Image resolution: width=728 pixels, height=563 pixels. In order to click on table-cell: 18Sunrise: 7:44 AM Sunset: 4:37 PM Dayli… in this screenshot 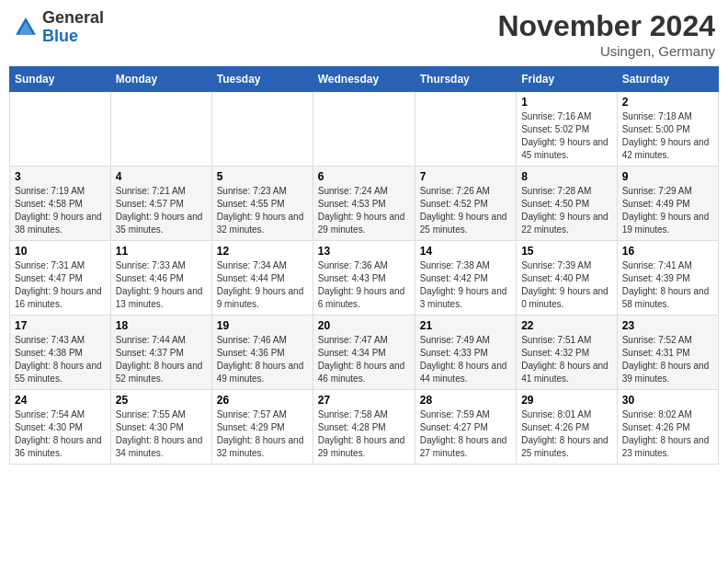, I will do `click(161, 353)`.